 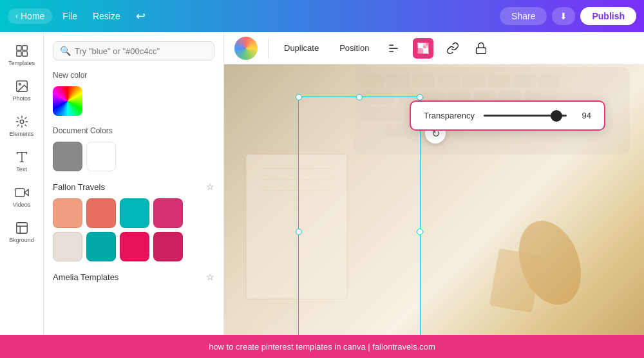 I want to click on bottom-banner: how to create pinterest templates in can…, so click(x=322, y=346).